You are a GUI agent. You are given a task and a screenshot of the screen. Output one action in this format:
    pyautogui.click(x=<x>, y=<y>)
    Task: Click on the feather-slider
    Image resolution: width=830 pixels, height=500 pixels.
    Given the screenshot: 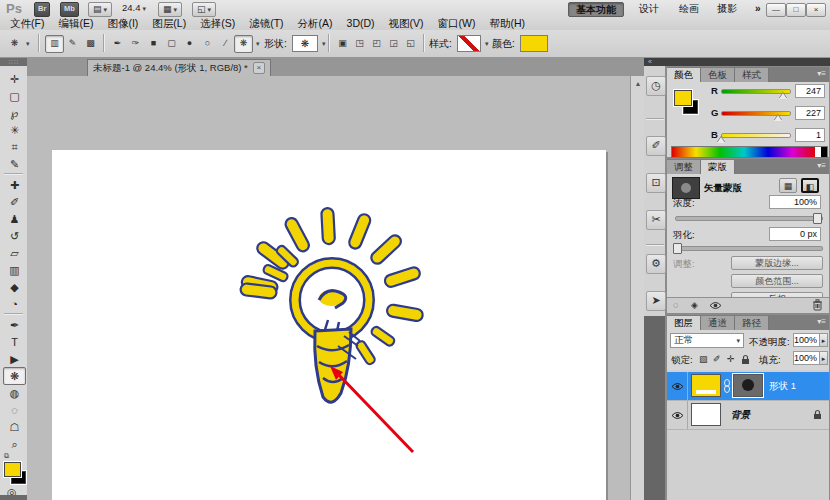 What is the action you would take?
    pyautogui.click(x=749, y=248)
    